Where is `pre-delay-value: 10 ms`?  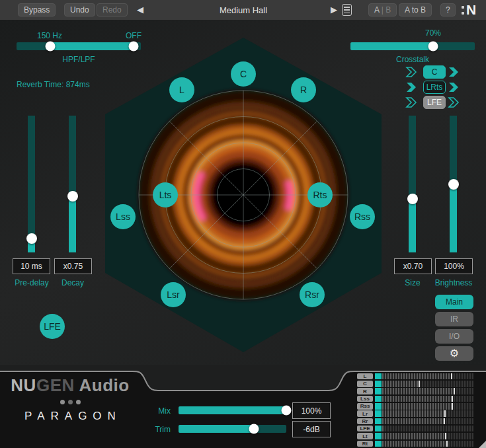 pre-delay-value: 10 ms is located at coordinates (32, 266).